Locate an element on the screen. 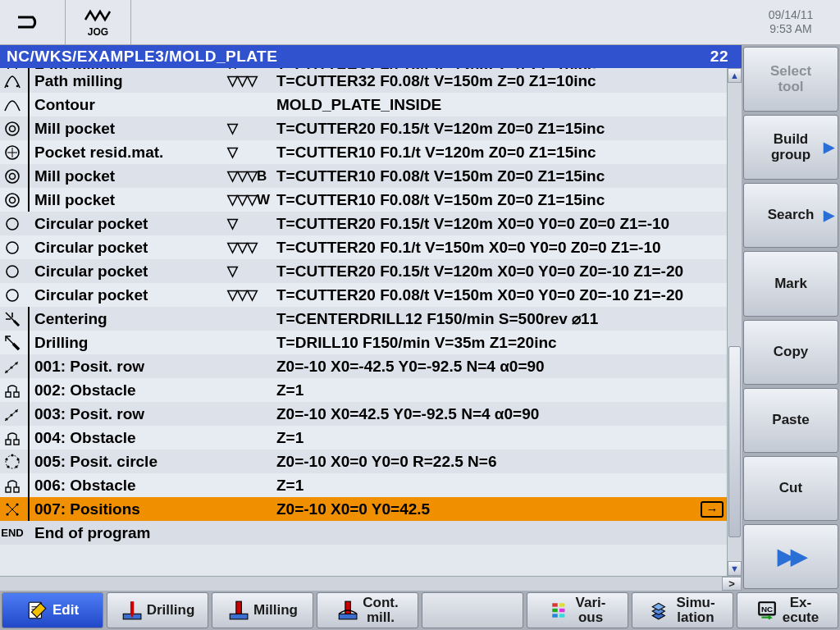 Image resolution: width=840 pixels, height=630 pixels. scroll-down-arrow: ▼ is located at coordinates (735, 568).